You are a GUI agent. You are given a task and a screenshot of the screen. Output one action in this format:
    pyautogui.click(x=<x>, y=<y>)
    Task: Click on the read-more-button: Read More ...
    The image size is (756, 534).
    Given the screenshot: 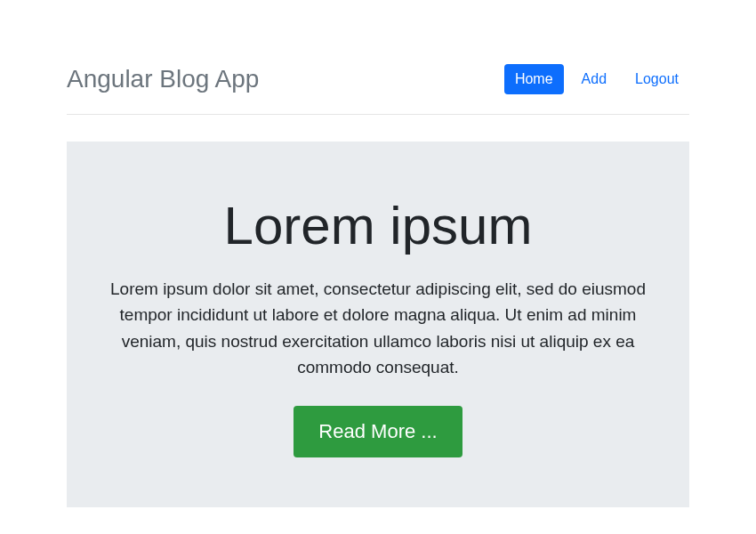 What is the action you would take?
    pyautogui.click(x=377, y=432)
    